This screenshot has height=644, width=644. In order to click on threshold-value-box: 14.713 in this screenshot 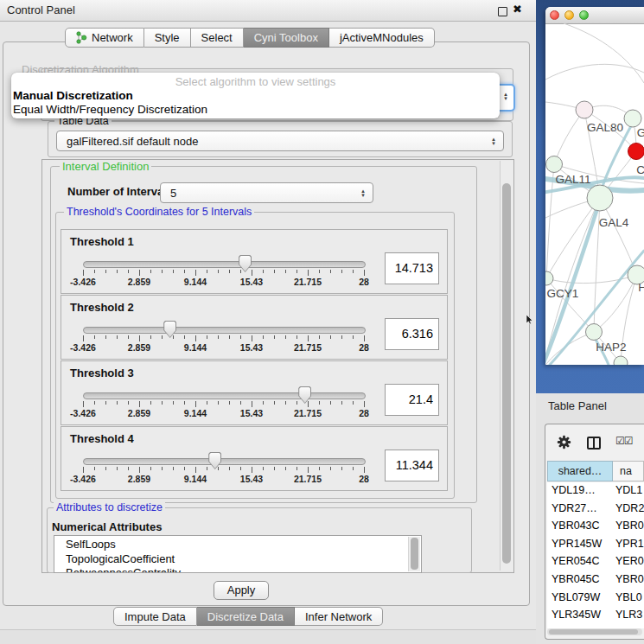, I will do `click(411, 268)`.